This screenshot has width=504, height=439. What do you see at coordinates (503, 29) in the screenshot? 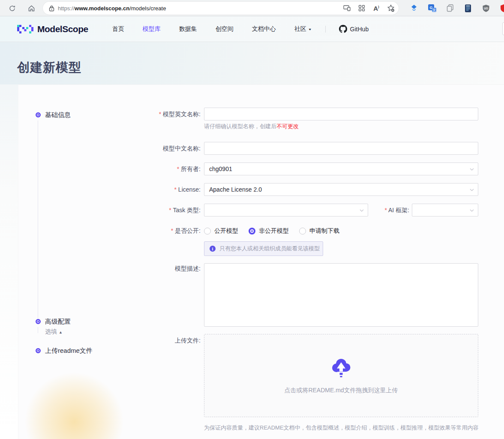
I see `nav-edge-partial-control` at bounding box center [503, 29].